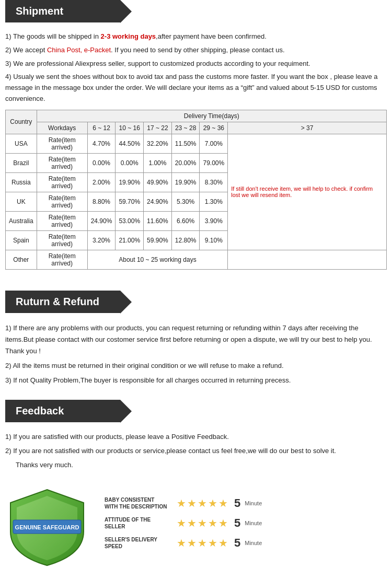  Describe the element at coordinates (196, 465) in the screenshot. I see `feedback-thanks: Thanks very much.` at that location.